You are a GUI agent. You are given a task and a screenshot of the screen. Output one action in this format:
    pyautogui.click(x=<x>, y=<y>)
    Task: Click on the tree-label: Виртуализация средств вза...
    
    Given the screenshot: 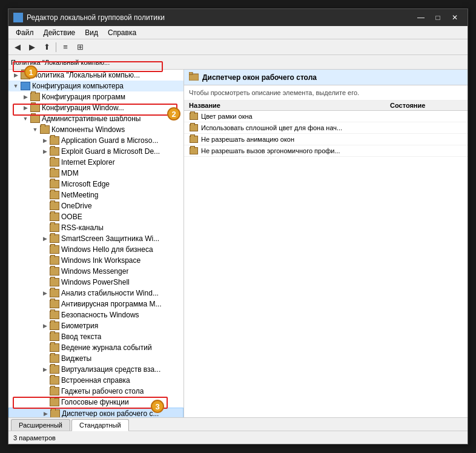 What is the action you would take?
    pyautogui.click(x=111, y=369)
    